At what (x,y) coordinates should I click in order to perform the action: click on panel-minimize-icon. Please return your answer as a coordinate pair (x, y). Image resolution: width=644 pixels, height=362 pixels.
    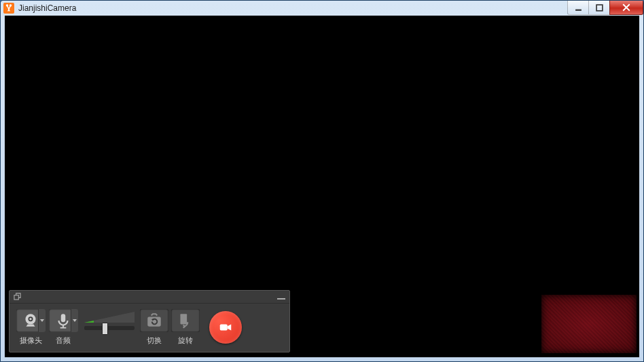
    Looking at the image, I should click on (281, 297).